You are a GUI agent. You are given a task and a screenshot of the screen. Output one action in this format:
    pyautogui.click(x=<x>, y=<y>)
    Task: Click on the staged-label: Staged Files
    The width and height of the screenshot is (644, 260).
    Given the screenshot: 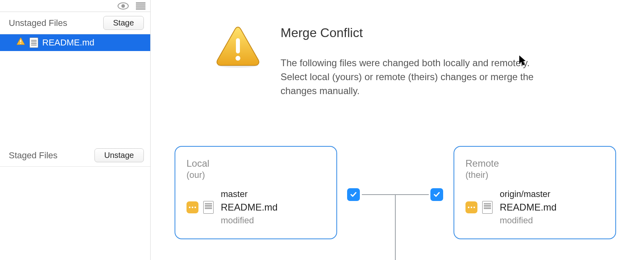 What is the action you would take?
    pyautogui.click(x=33, y=156)
    